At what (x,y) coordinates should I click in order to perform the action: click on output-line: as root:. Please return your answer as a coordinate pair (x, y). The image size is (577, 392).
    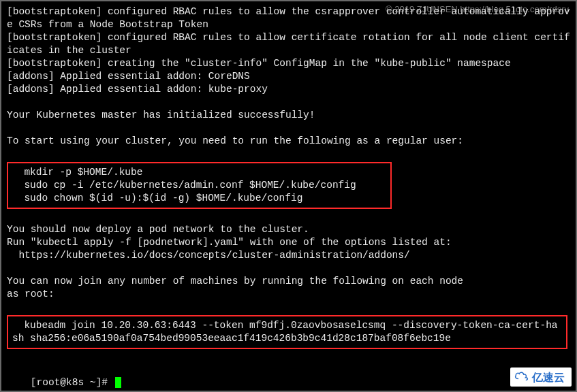
    Looking at the image, I should click on (289, 294).